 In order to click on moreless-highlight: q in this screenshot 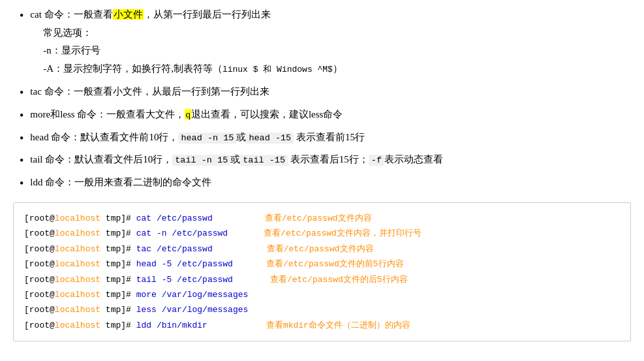, I will do `click(188, 114)`.